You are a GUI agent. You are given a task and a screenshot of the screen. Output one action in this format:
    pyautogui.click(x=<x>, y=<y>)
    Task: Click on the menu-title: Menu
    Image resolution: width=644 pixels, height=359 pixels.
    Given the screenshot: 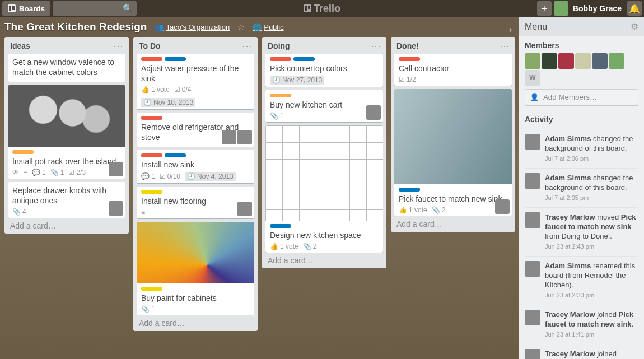 What is the action you would take?
    pyautogui.click(x=536, y=27)
    